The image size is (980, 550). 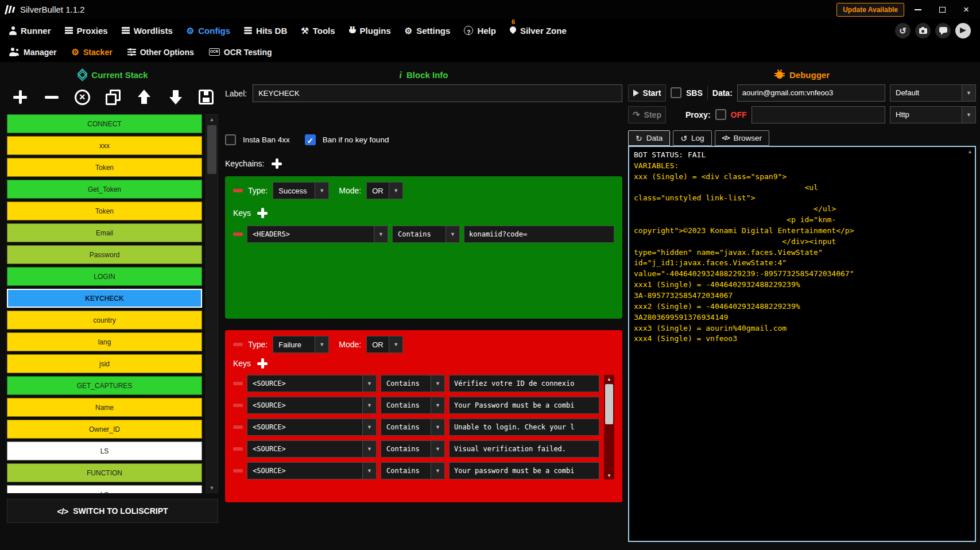 What do you see at coordinates (104, 124) in the screenshot?
I see `stack-block: CONNECT` at bounding box center [104, 124].